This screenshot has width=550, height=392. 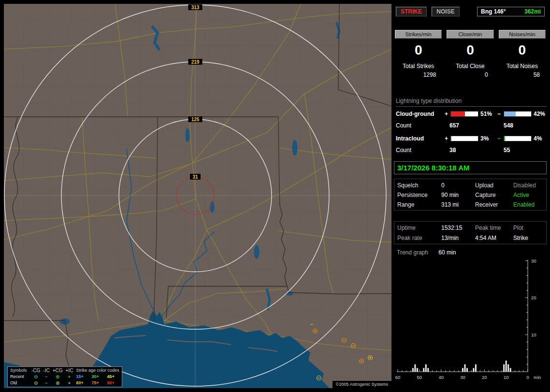 What do you see at coordinates (518, 139) in the screenshot?
I see `ic-minus-bar` at bounding box center [518, 139].